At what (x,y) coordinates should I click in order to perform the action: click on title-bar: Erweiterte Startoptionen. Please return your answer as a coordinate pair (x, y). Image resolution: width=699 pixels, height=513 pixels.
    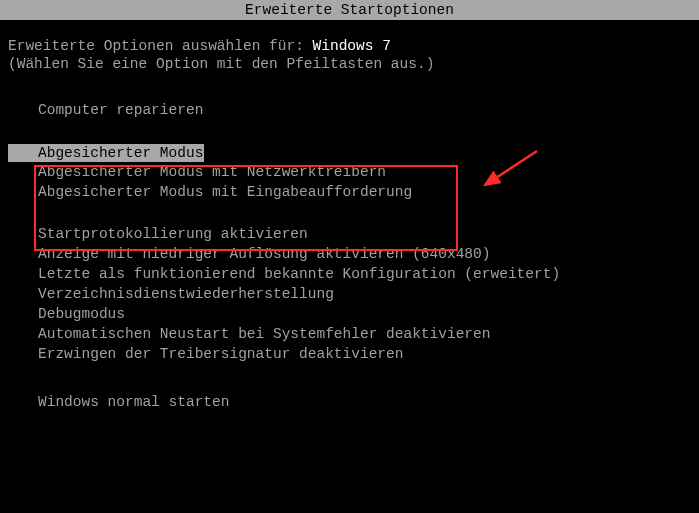
    Looking at the image, I should click on (350, 10).